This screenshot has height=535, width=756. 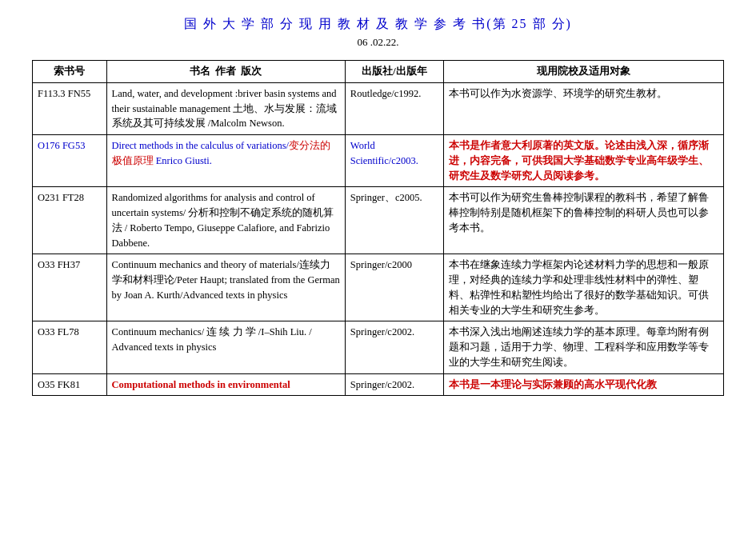 I want to click on cell-title: Computational methods in environmental, so click(x=226, y=385).